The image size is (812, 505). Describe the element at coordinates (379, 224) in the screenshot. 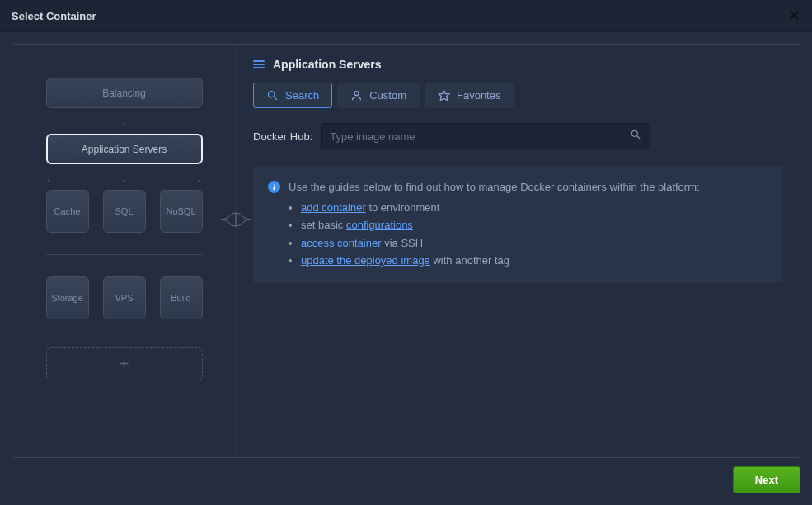

I see `link-configurations: configurations` at that location.